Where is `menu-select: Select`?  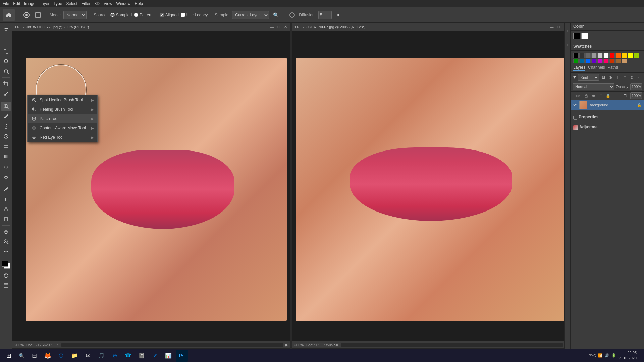 menu-select: Select is located at coordinates (72, 4).